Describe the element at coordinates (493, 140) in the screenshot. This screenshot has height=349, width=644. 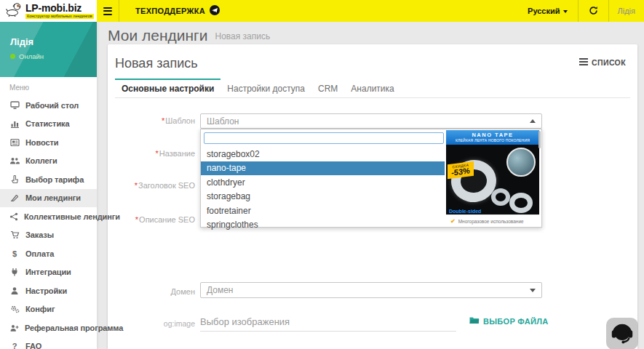
I see `preview-subtitle: КЛЕЙКАЯ ЛЕНТА НОВОГО ПОКОЛЕНИЯ` at that location.